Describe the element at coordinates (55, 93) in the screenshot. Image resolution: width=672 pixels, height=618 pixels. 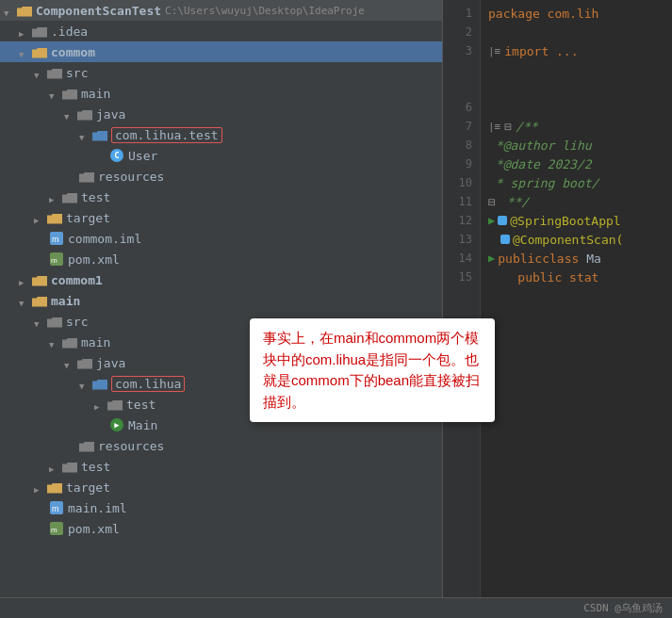
I see `arrow-main` at that location.